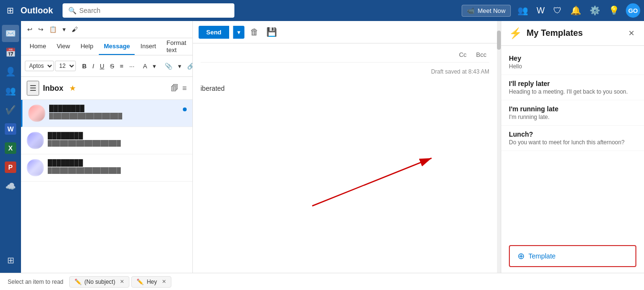  Describe the element at coordinates (322, 281) in the screenshot. I see `bottom-bar: Select an item to read ✏️ (No subject) ✕…` at that location.